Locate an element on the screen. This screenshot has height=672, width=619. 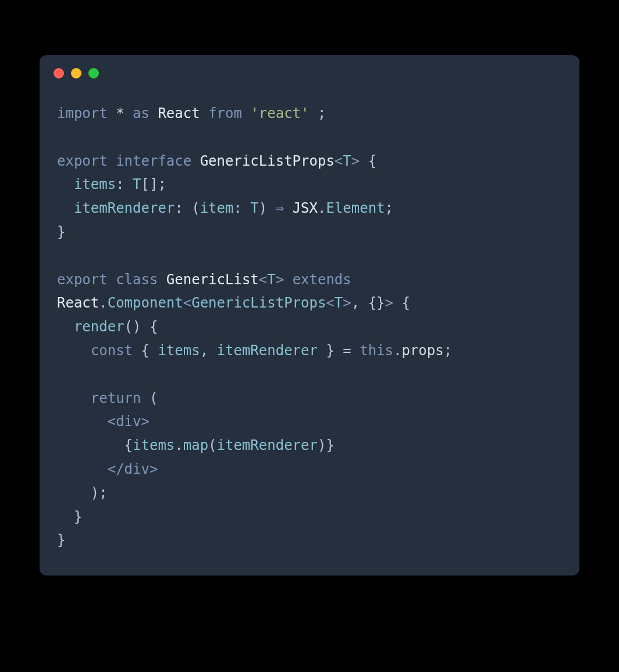
component: Component is located at coordinates (145, 303).